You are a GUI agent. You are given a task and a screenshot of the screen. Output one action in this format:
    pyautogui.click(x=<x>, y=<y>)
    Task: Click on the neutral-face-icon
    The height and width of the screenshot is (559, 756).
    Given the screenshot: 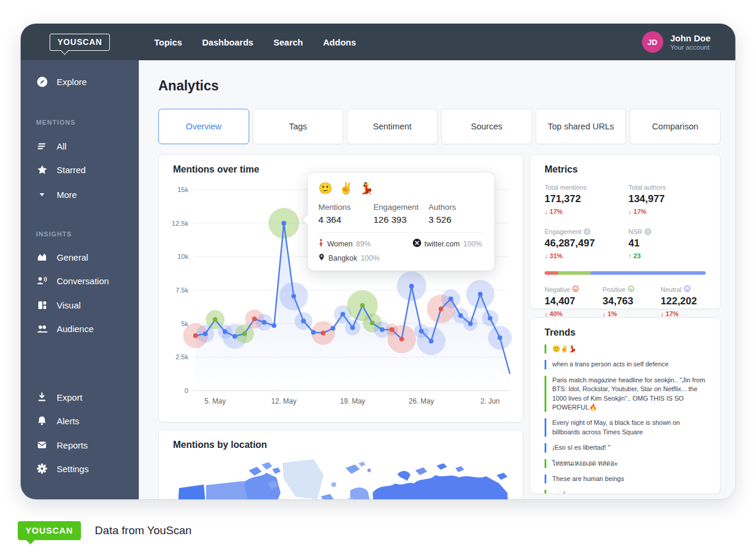 What is the action you would take?
    pyautogui.click(x=687, y=290)
    